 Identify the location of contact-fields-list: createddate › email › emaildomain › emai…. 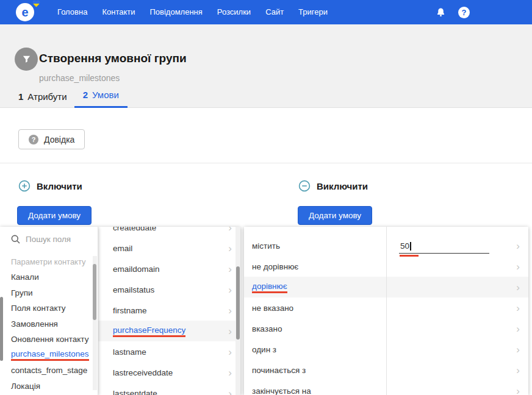
(170, 311).